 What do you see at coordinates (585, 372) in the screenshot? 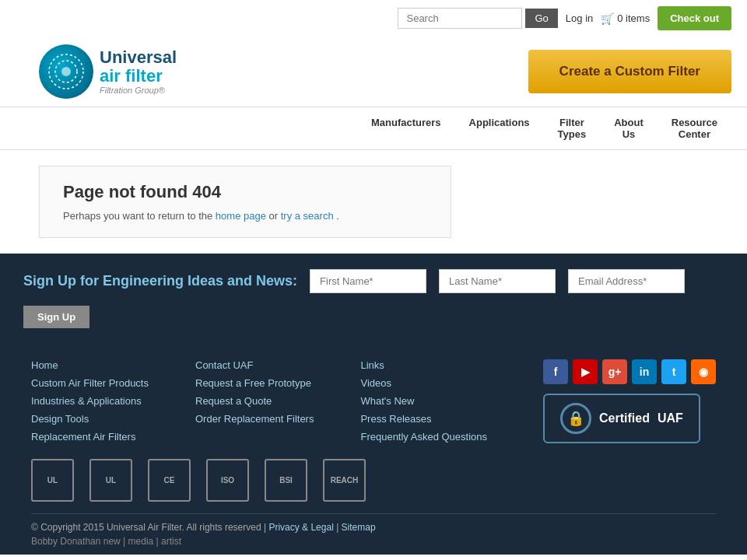
I see `youtube-icon: ▶` at bounding box center [585, 372].